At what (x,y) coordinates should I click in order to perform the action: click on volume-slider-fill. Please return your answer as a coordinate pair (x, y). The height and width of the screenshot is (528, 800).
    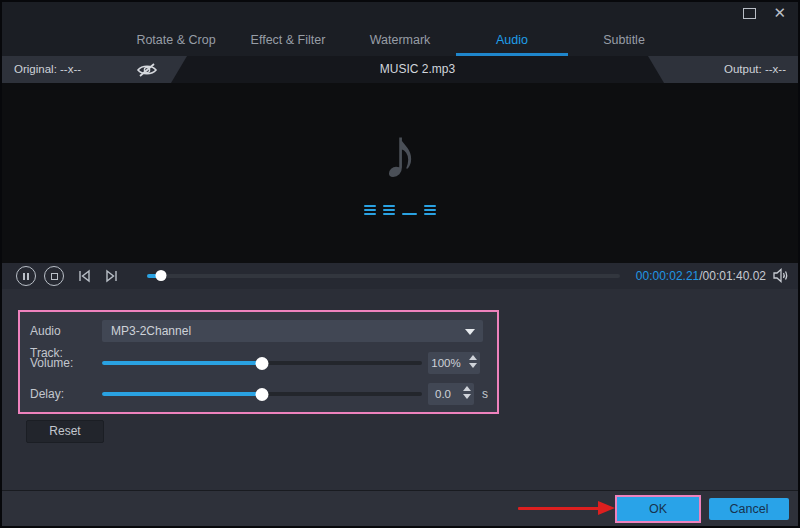
    Looking at the image, I should click on (182, 363).